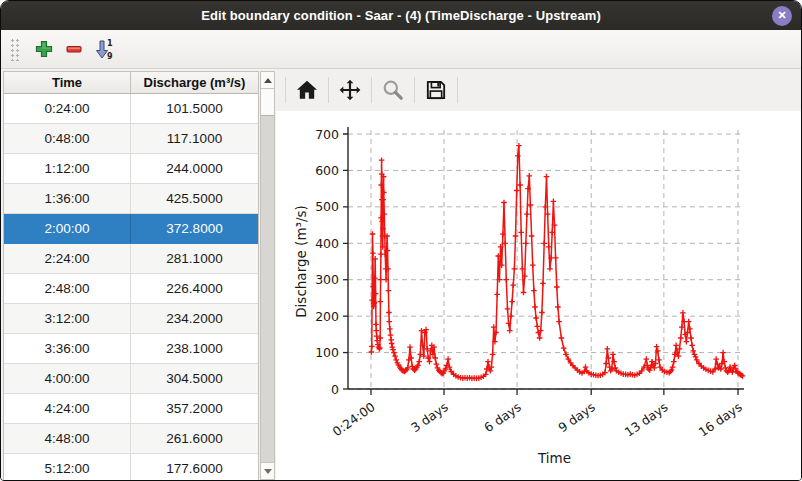 Image resolution: width=802 pixels, height=481 pixels. What do you see at coordinates (354, 419) in the screenshot?
I see `svg-text: 0:24:00` at bounding box center [354, 419].